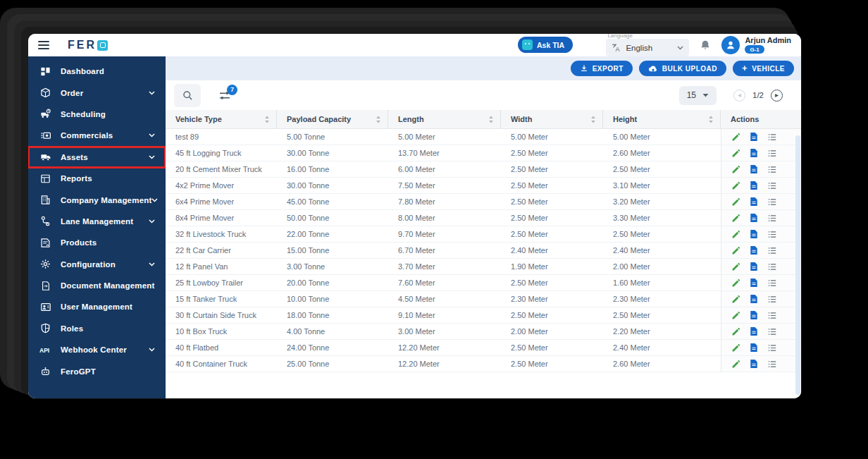  I want to click on notification-bell-icon, so click(705, 45).